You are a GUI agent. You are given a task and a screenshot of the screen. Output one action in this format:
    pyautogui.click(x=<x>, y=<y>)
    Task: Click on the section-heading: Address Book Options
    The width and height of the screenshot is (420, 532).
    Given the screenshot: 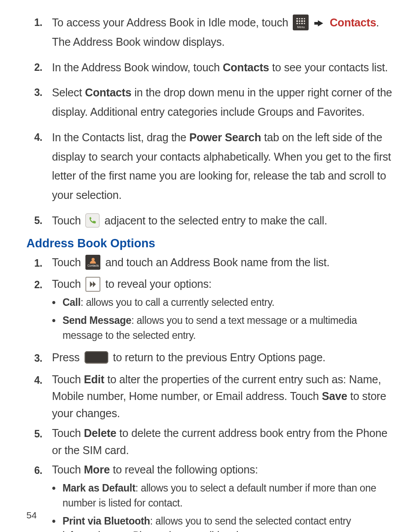 What is the action you would take?
    pyautogui.click(x=210, y=244)
    